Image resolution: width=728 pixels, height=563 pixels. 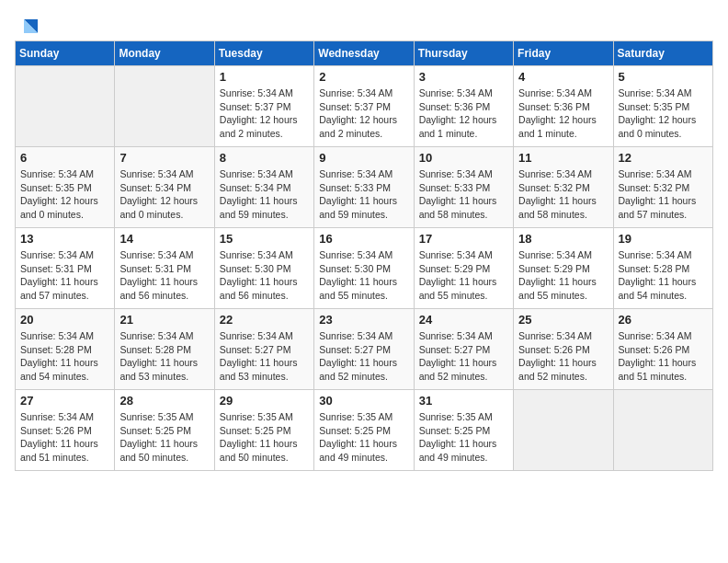 I want to click on day-number: 26, so click(x=664, y=320).